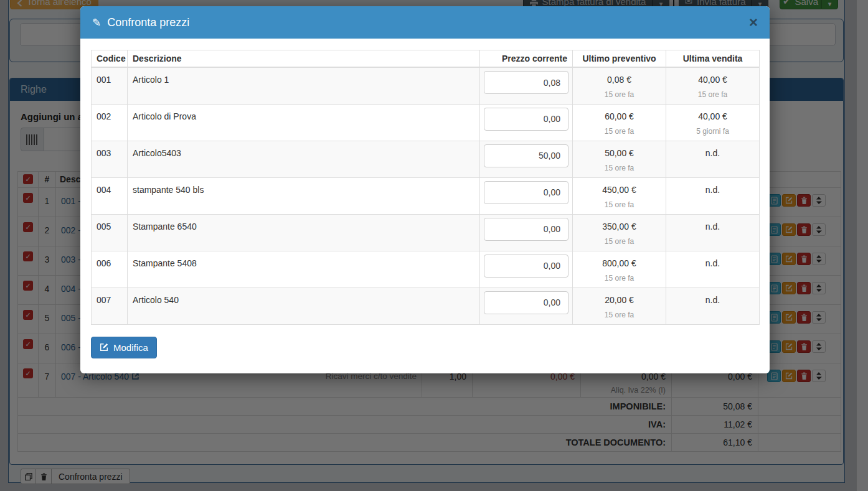  Describe the element at coordinates (110, 86) in the screenshot. I see `item-code: 001` at that location.